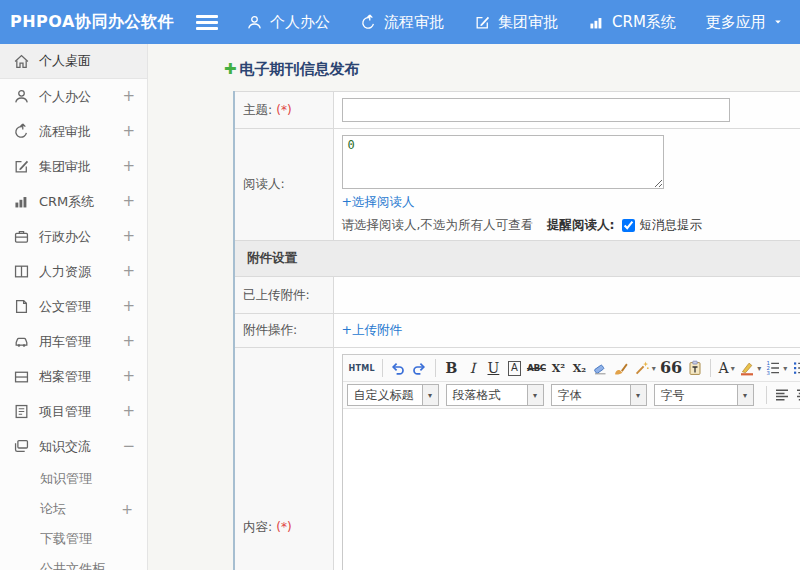 This screenshot has width=800, height=570. Describe the element at coordinates (580, 368) in the screenshot. I see `subscript-button: X₂` at that location.